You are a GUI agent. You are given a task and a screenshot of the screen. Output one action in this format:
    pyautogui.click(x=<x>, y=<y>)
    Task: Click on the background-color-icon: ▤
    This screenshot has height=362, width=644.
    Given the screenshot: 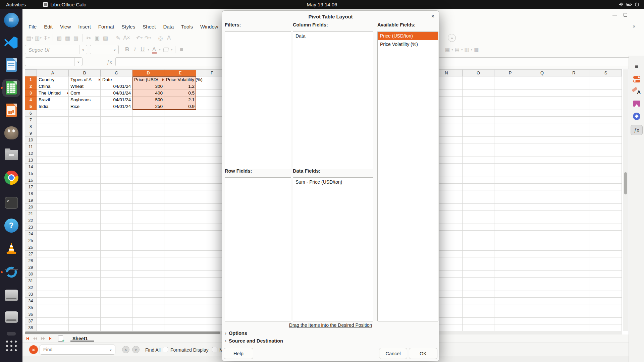 What is the action you would take?
    pyautogui.click(x=457, y=50)
    